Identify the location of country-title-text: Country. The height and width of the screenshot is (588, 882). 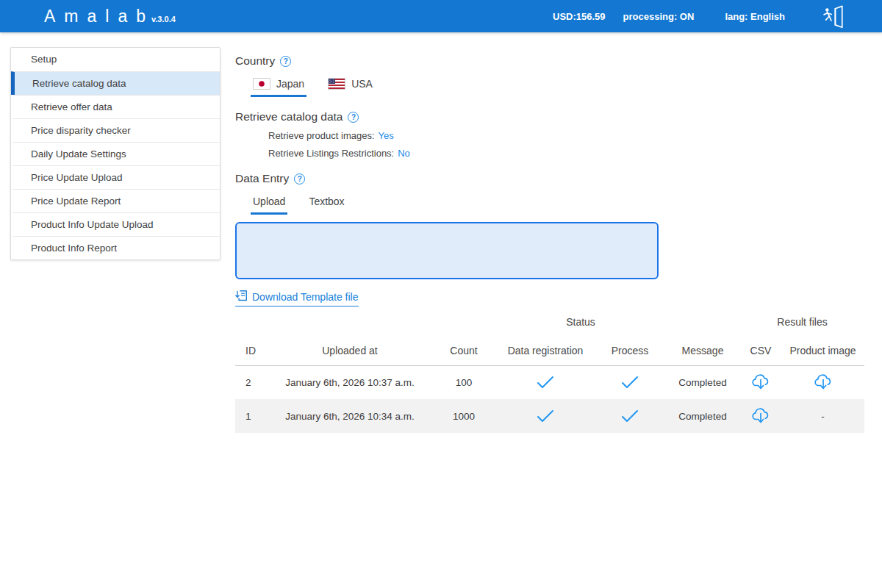
(255, 61).